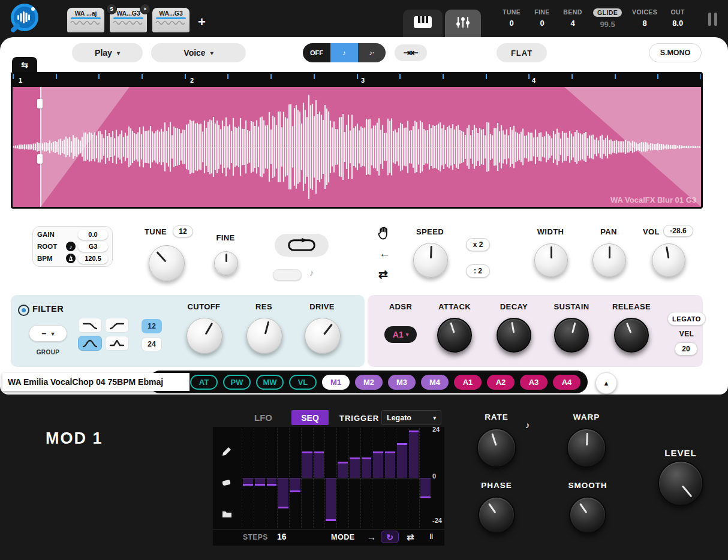 Image resolution: width=728 pixels, height=560 pixels. Describe the element at coordinates (497, 448) in the screenshot. I see `rate-knob` at that location.